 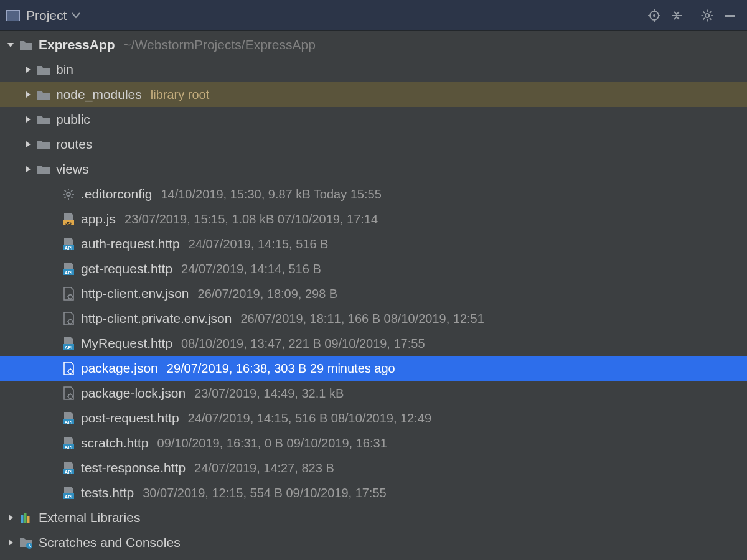 What do you see at coordinates (133, 393) in the screenshot?
I see `file-name: package-lock.json` at bounding box center [133, 393].